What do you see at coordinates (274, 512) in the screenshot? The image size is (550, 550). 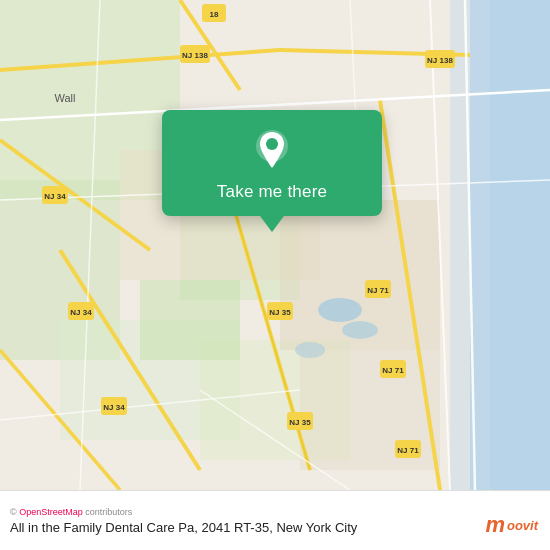 I see `attribution: © OpenStreetMap contributors` at bounding box center [274, 512].